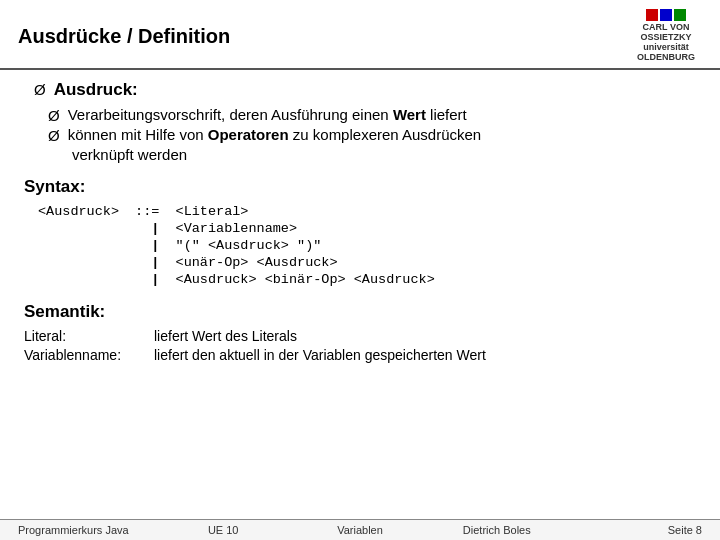 The image size is (720, 540). I want to click on semantik-label-1: Literal:, so click(89, 336).